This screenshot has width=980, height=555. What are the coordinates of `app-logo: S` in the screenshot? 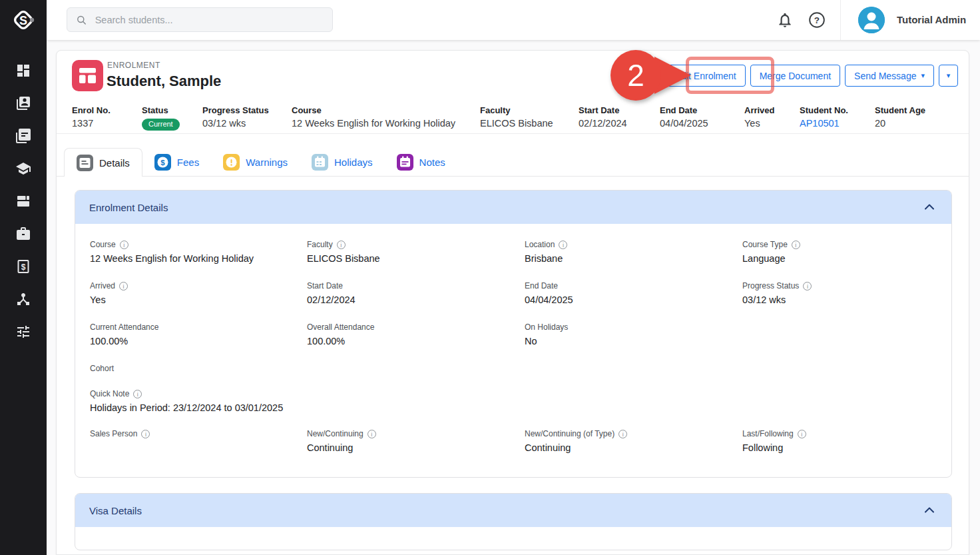 It's located at (23, 20).